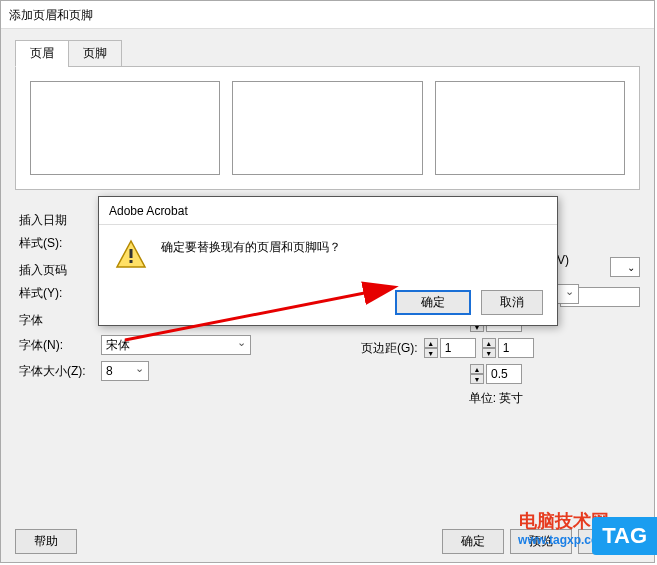  I want to click on margin-label: 页边距(G):, so click(390, 348).